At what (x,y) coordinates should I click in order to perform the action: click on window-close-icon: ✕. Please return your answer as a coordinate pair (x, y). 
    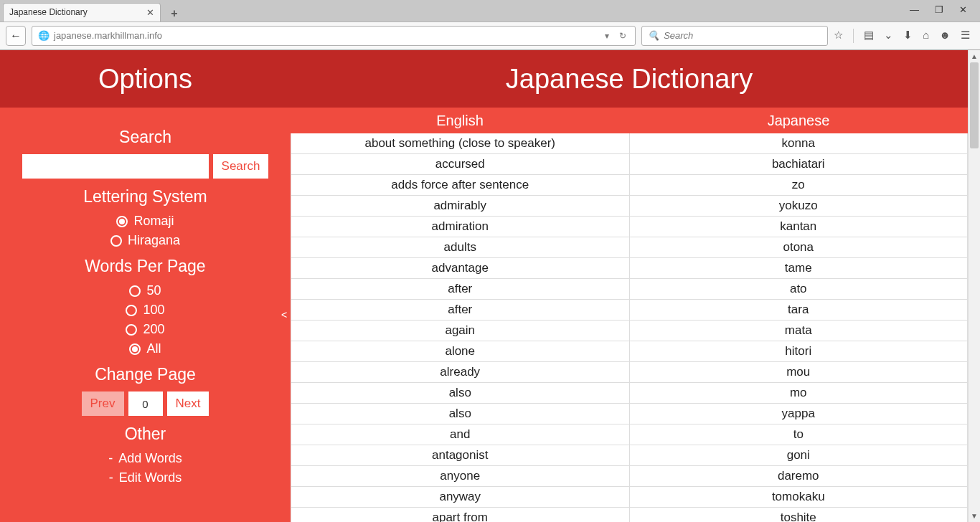
    Looking at the image, I should click on (963, 10).